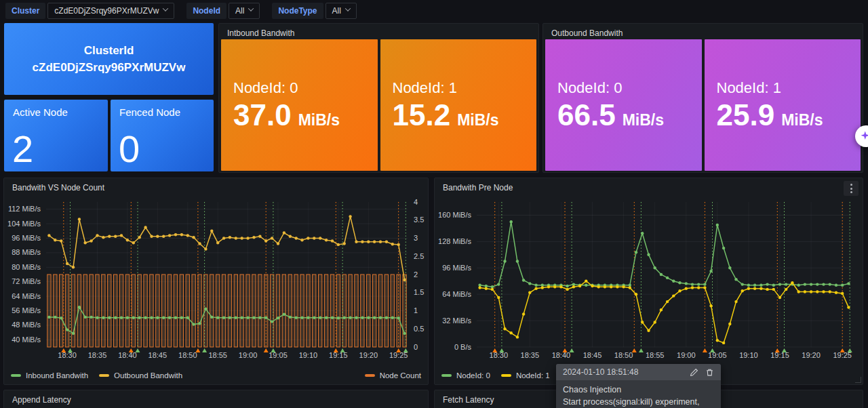  Describe the element at coordinates (24, 209) in the screenshot. I see `svg-text: 112 MiB/s` at that location.